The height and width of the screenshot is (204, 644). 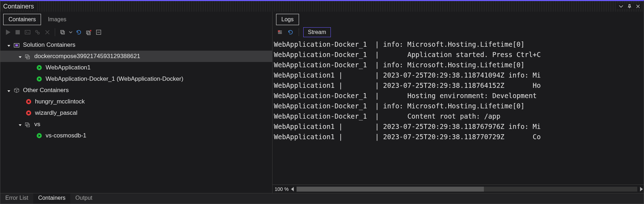 What do you see at coordinates (87, 56) in the screenshot?
I see `compose-label: dockercompose3992174593129388621` at bounding box center [87, 56].